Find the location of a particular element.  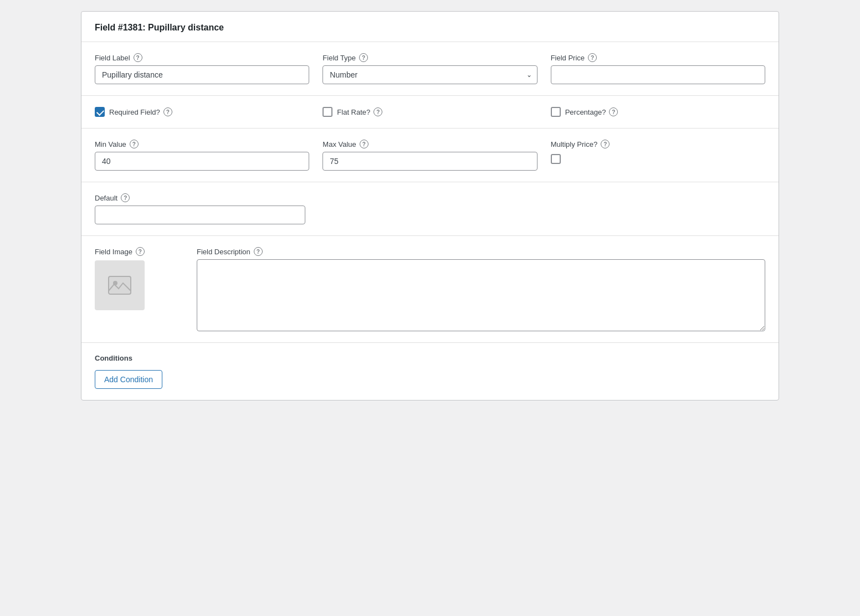

multiply-price-checkbox is located at coordinates (556, 159).